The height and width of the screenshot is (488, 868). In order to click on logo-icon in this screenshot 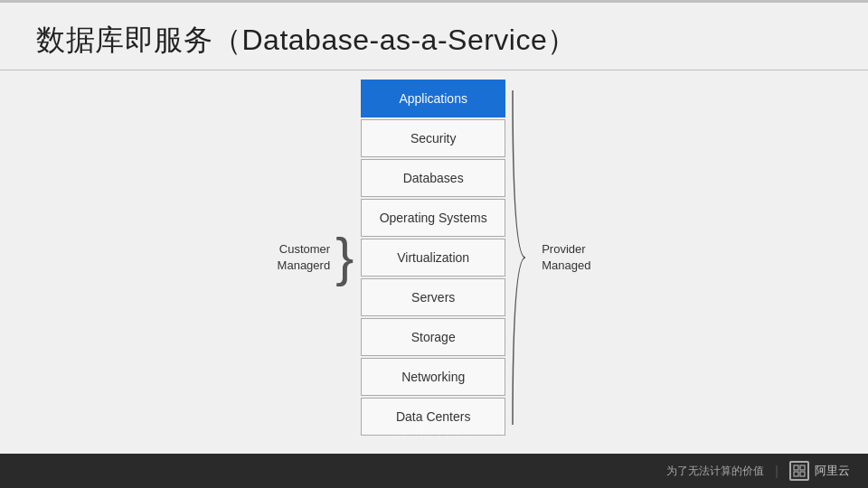, I will do `click(799, 471)`.